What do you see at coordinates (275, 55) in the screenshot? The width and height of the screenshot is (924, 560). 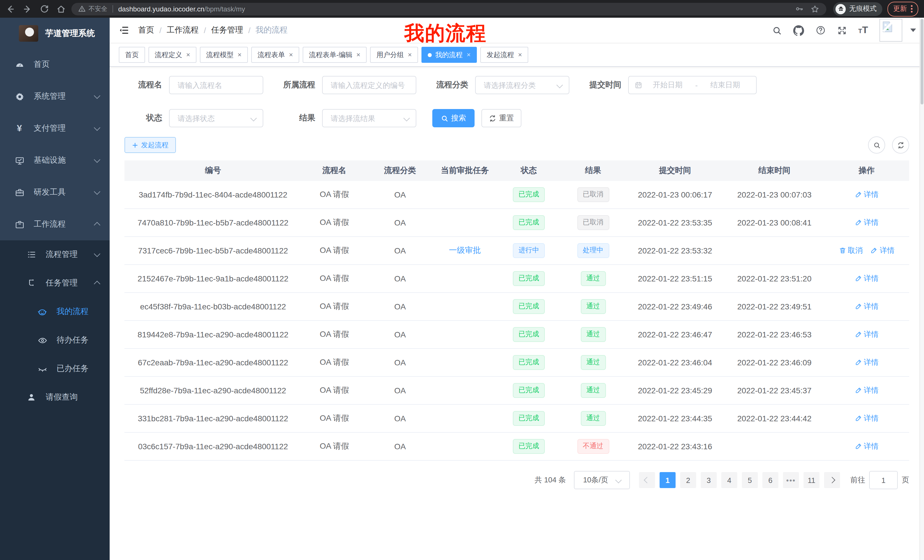 I see `view-tab: 流程表单 ×` at bounding box center [275, 55].